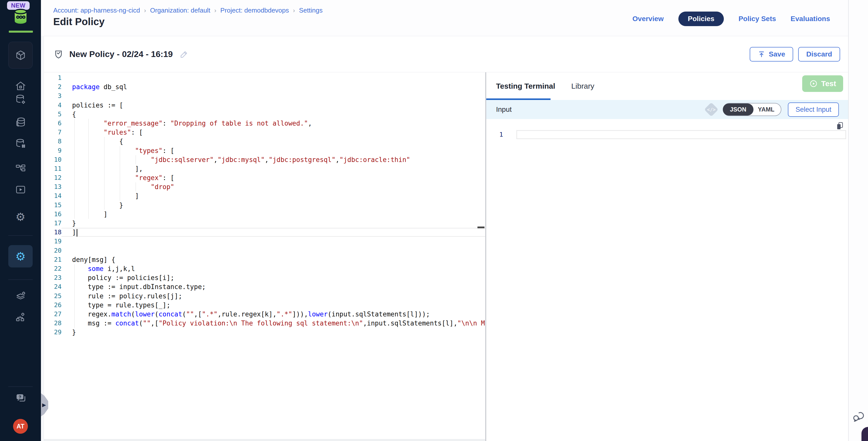 This screenshot has height=441, width=868. What do you see at coordinates (180, 10) in the screenshot?
I see `breadcrumb-item: Organization: default` at bounding box center [180, 10].